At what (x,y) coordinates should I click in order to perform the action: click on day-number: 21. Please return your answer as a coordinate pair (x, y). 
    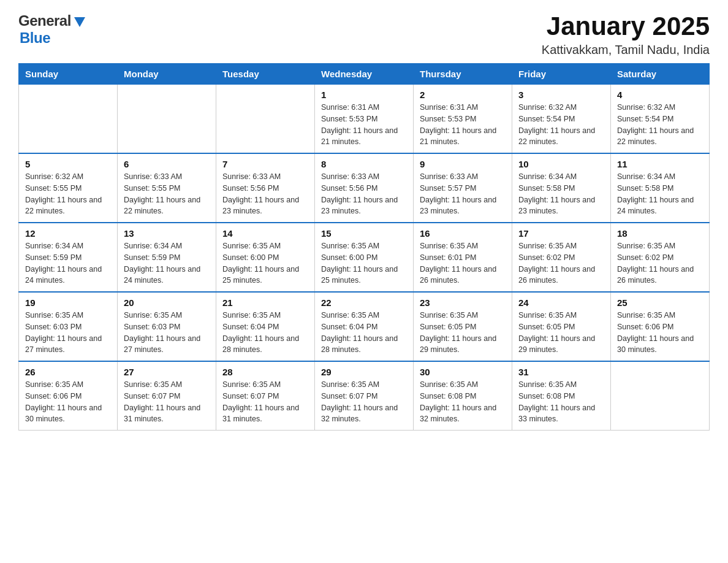
    Looking at the image, I should click on (265, 303).